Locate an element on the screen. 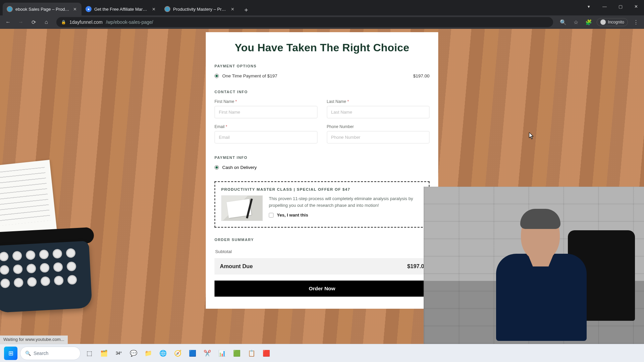 The height and width of the screenshot is (362, 644). windows-taskbar: ⊞ 🔍 Search ⬚ 🗂️ 34° 💬 📁 🌐 🧭 🟦 ✂️ 📊 🟩 📋 🟥 is located at coordinates (322, 353).